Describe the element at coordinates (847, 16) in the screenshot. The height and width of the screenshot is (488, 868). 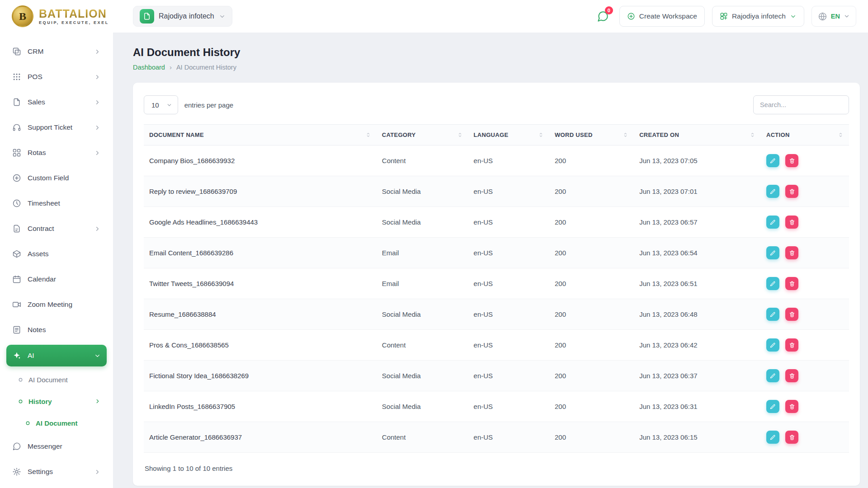
I see `chevron-down-icon` at that location.